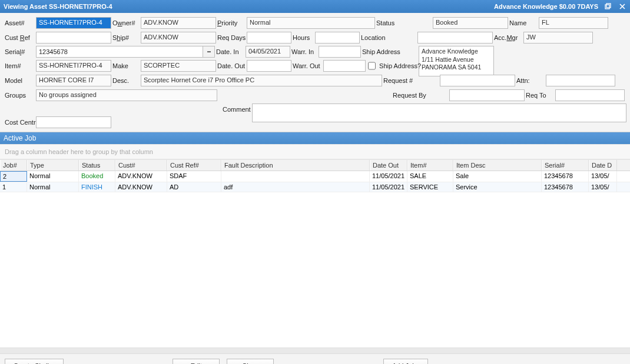 Image resolution: width=630 pixels, height=364 pixels. Describe the element at coordinates (315, 138) in the screenshot. I see `active-job-header: Active Job` at that location.